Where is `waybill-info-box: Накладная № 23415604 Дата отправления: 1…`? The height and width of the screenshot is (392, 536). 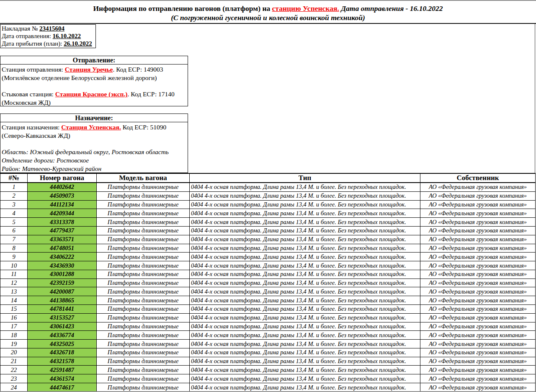 waybill-info-box: Накладная № 23415604 Дата отправления: 1… is located at coordinates (48, 36).